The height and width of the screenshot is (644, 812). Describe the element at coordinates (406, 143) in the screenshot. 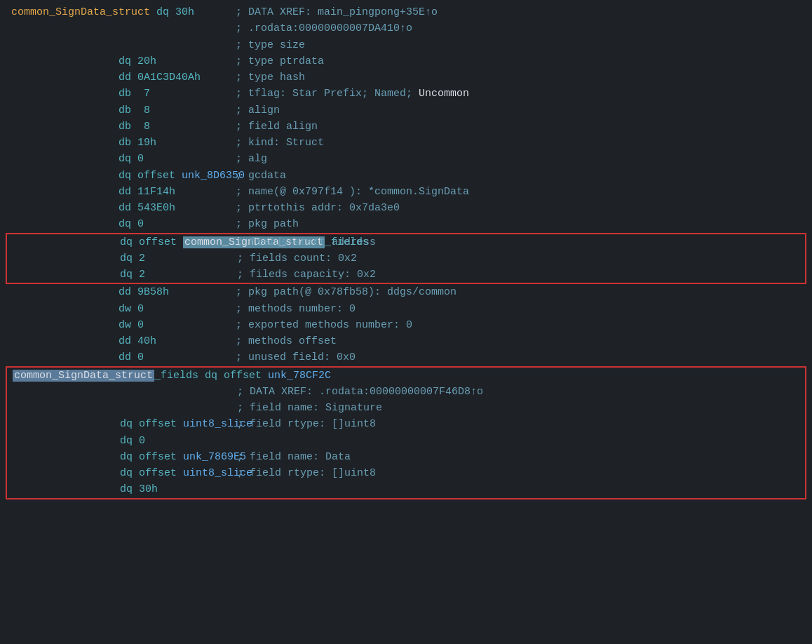

I see `line-9: db 19h ; kind: Struct` at that location.